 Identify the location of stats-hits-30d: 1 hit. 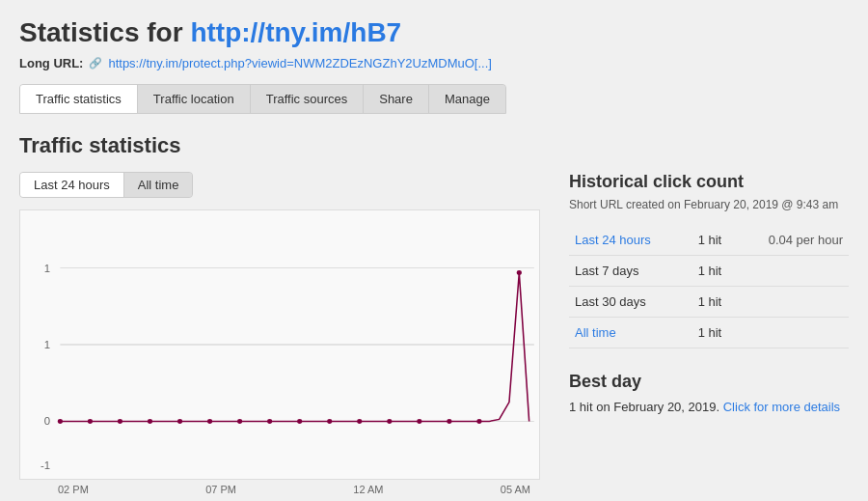
(710, 302).